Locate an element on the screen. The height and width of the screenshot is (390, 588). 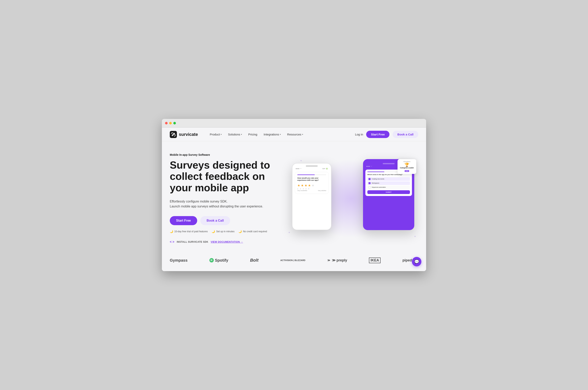
maximize-dot is located at coordinates (175, 123).